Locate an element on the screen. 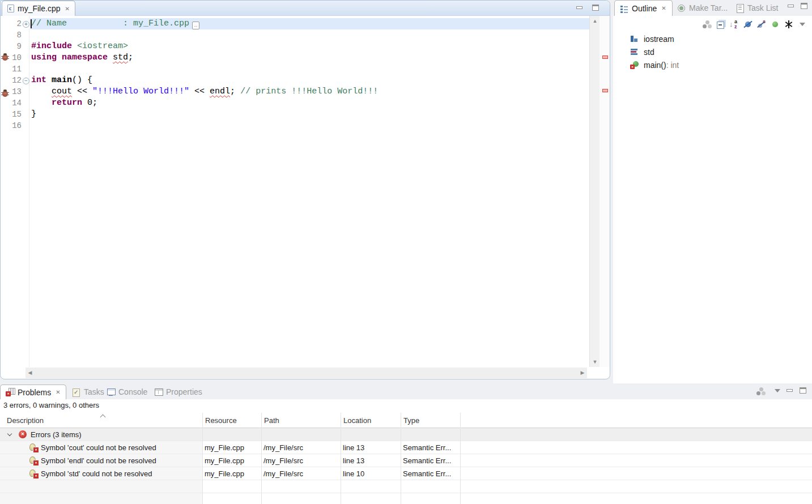  tab-make-targets: Make Tar... is located at coordinates (703, 8).